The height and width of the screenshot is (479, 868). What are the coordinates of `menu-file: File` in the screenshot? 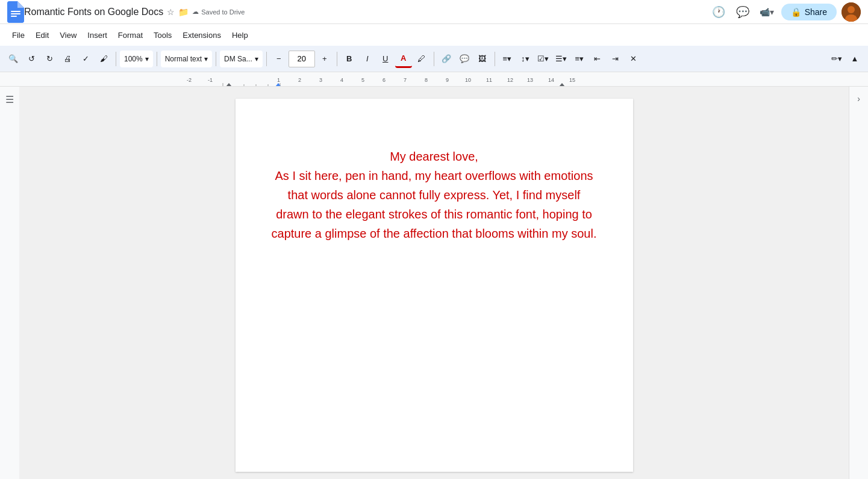 It's located at (18, 35).